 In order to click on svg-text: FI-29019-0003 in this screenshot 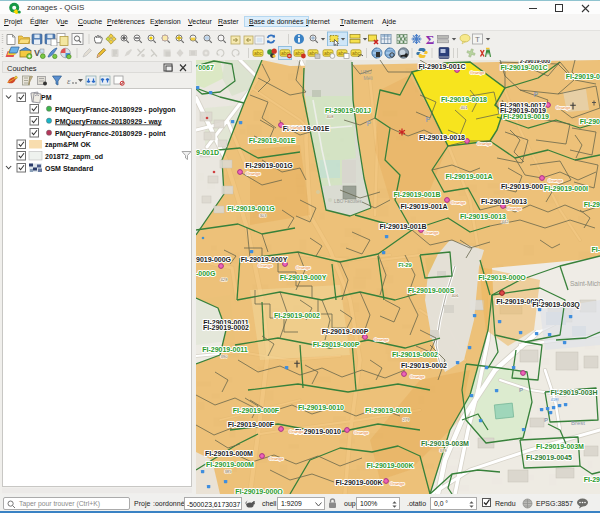, I will do `click(524, 186)`.